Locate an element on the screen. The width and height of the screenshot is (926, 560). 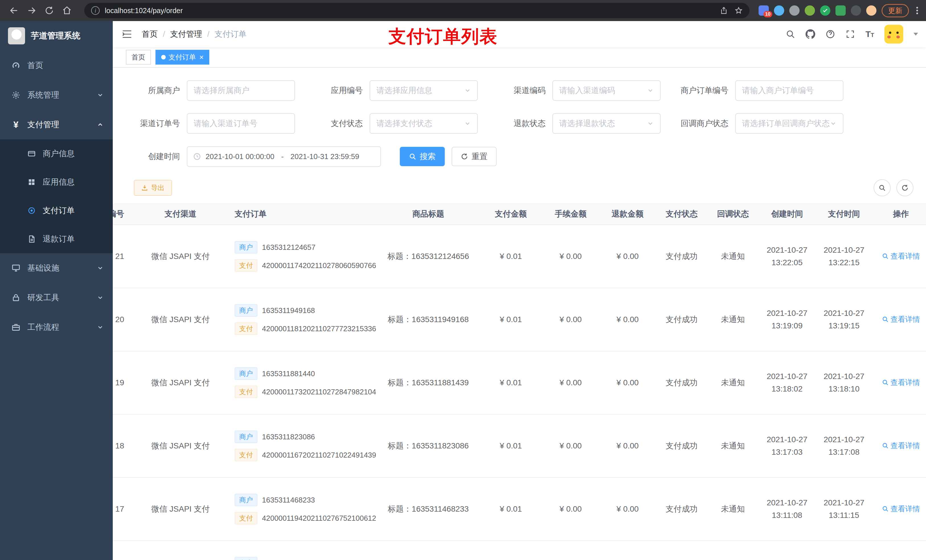
cell-actions: 查看详情 is located at coordinates (899, 320).